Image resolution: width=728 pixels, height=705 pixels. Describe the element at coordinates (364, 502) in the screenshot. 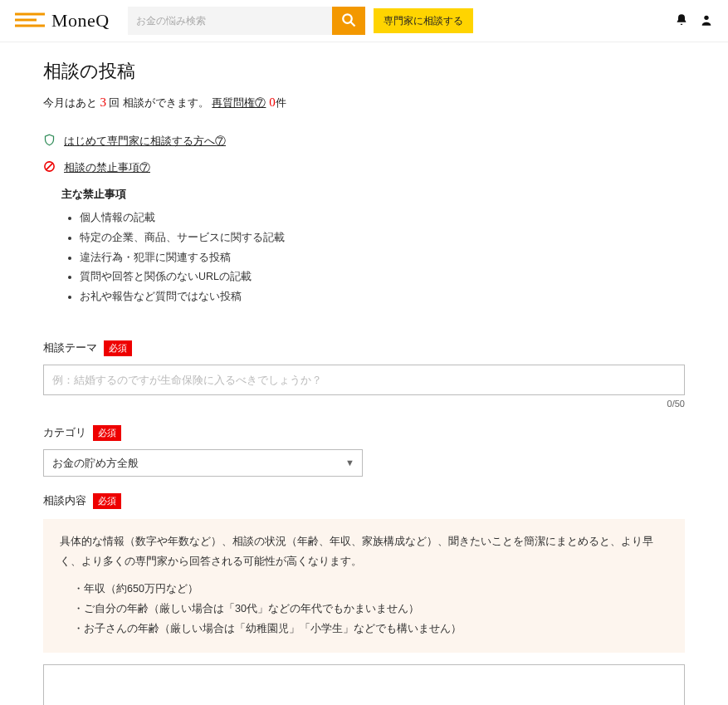

I see `content-label-row: 相談内容 必須` at that location.